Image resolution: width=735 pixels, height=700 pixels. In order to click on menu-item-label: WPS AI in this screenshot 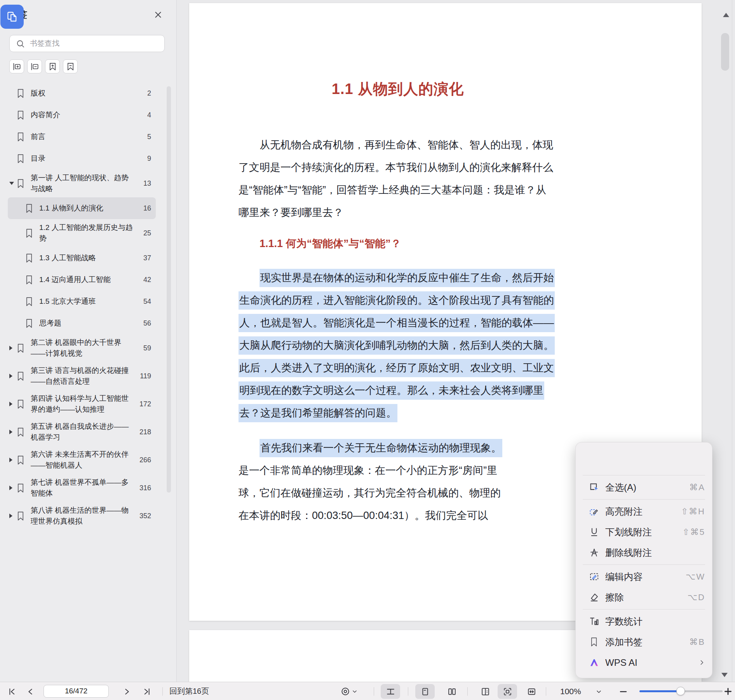, I will do `click(622, 663)`.